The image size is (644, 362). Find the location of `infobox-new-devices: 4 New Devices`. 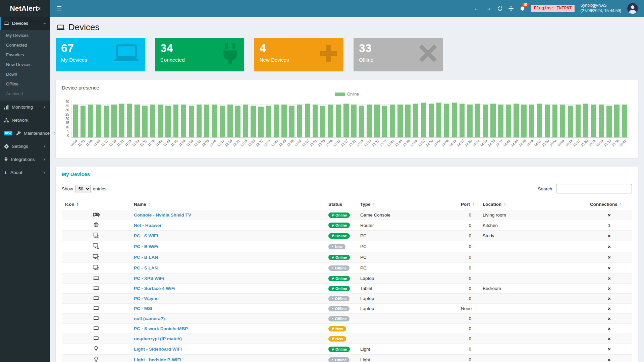

infobox-new-devices: 4 New Devices is located at coordinates (299, 55).